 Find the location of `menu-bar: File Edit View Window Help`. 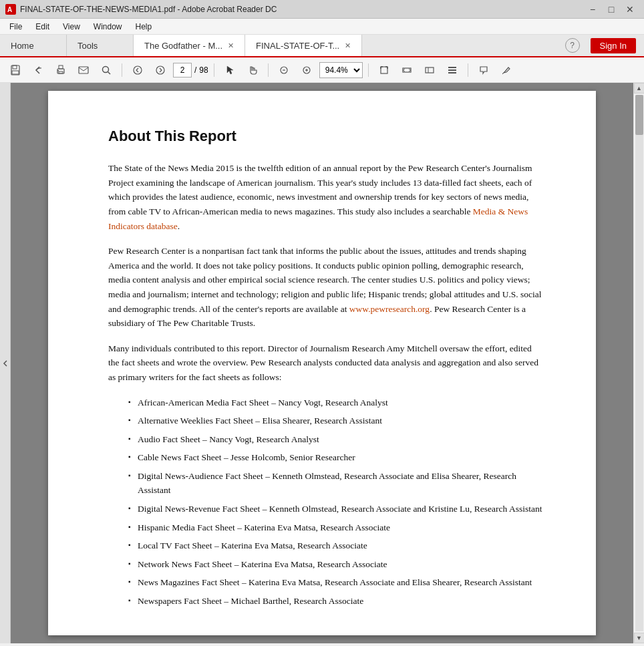

menu-bar: File Edit View Window Help is located at coordinates (322, 27).